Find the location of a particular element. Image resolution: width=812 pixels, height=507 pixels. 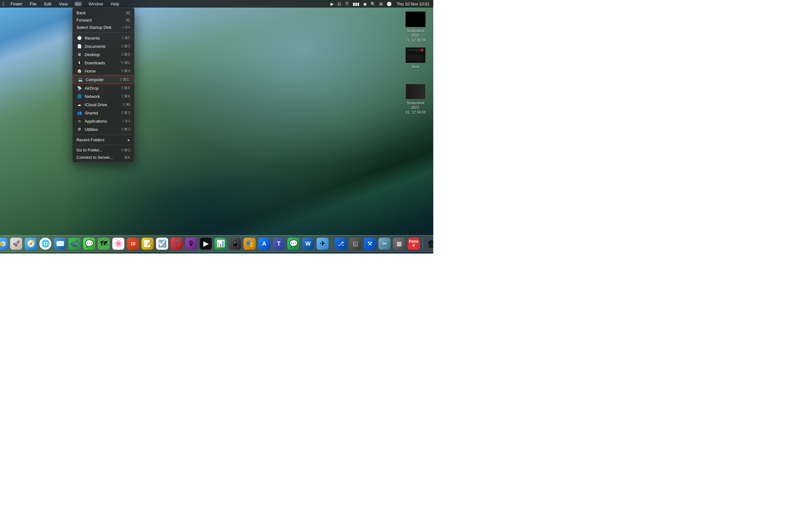

menubar-finder: Finder is located at coordinates (16, 4).